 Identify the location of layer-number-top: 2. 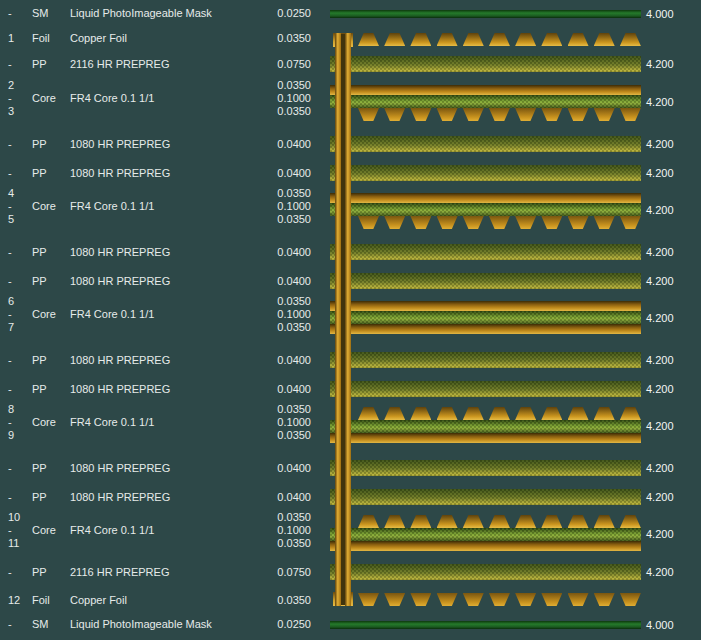
(19, 86).